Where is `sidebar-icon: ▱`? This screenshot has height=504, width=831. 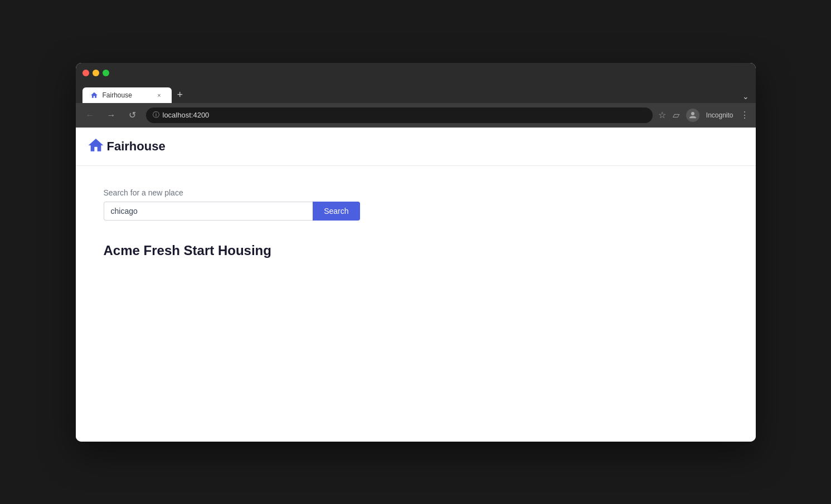 sidebar-icon: ▱ is located at coordinates (676, 115).